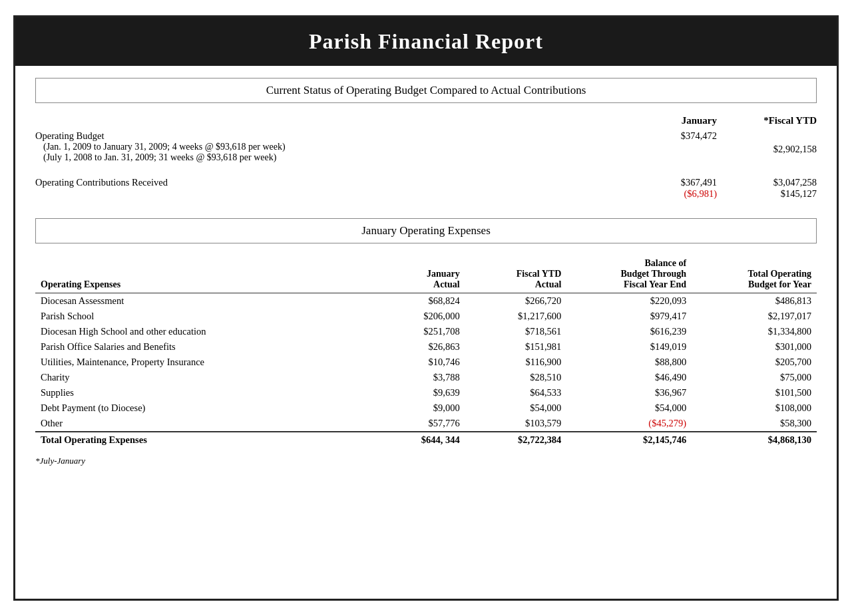 The height and width of the screenshot is (616, 852). Describe the element at coordinates (629, 301) in the screenshot. I see `expense-balance: $220,093` at that location.